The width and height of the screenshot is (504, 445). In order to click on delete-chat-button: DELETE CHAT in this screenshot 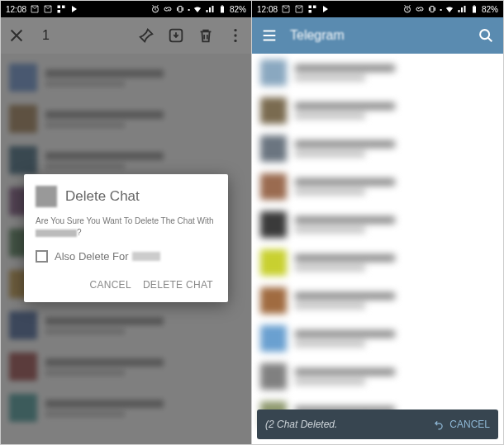, I will do `click(178, 285)`.